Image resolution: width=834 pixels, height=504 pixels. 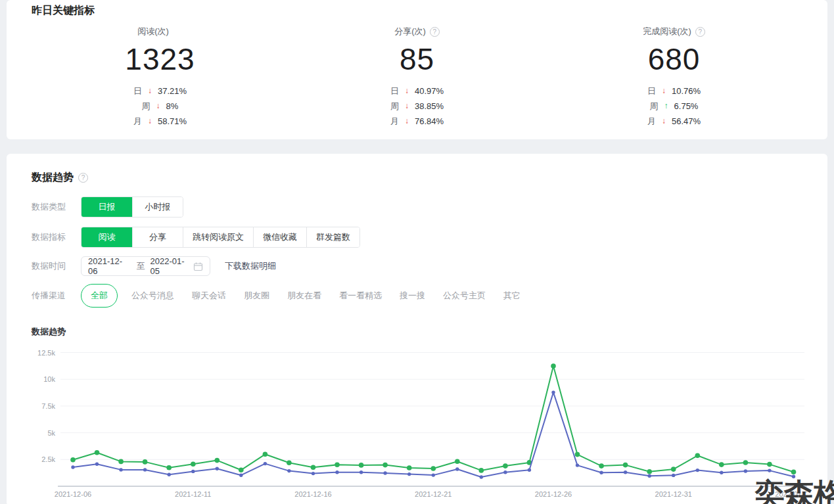 What do you see at coordinates (310, 296) in the screenshot?
I see `channel-options: 全部公众号消息聊天会话朋友圈朋友在看看一看精选搜一搜公众号主页其它` at bounding box center [310, 296].